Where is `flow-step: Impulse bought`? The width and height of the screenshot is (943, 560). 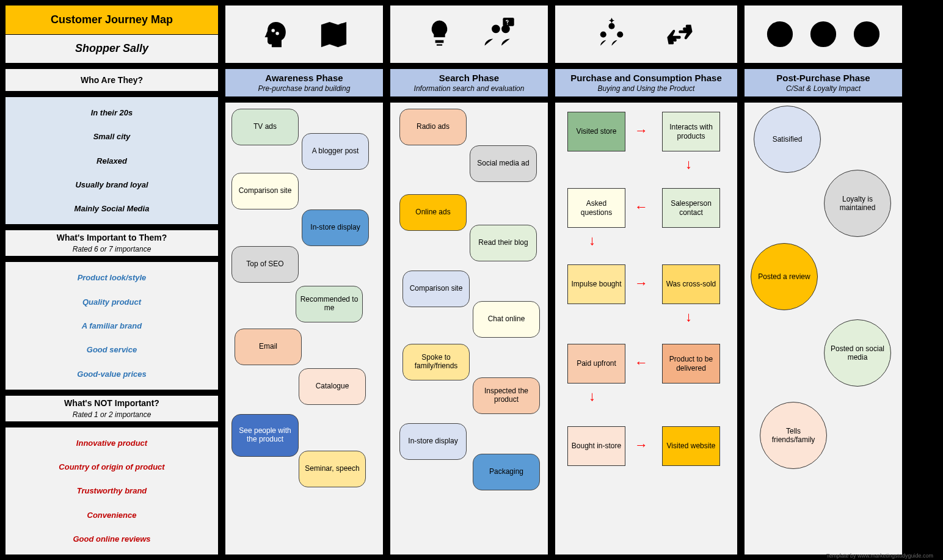 flow-step: Impulse bought is located at coordinates (596, 285).